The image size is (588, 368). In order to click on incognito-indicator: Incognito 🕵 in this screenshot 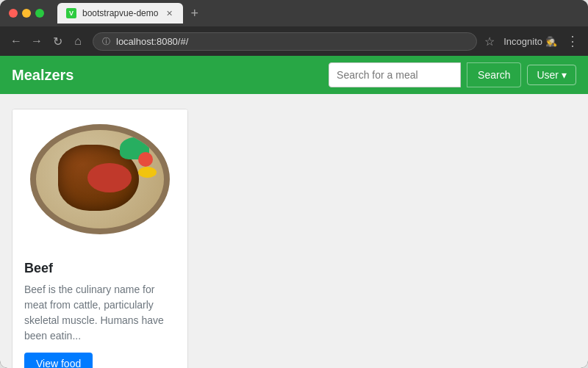, I will do `click(531, 41)`.